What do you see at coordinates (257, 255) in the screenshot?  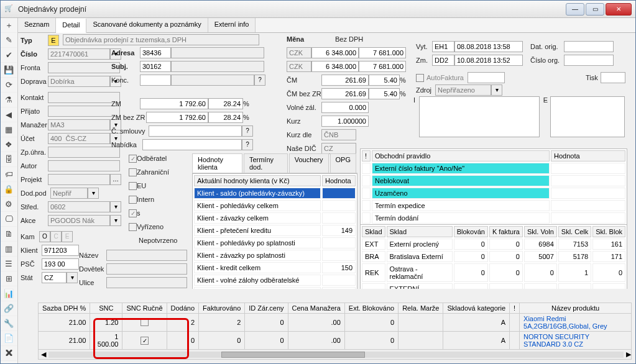 I see `cv-key: Klient - závazky po splatnosti` at bounding box center [257, 255].